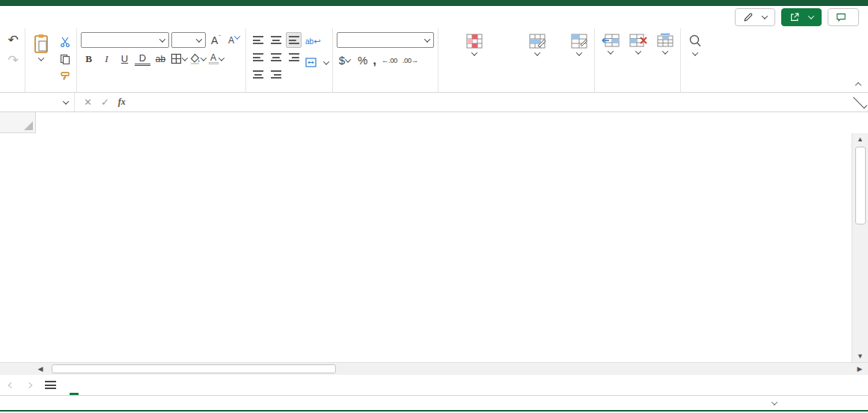  I want to click on align-middle-button, so click(275, 40).